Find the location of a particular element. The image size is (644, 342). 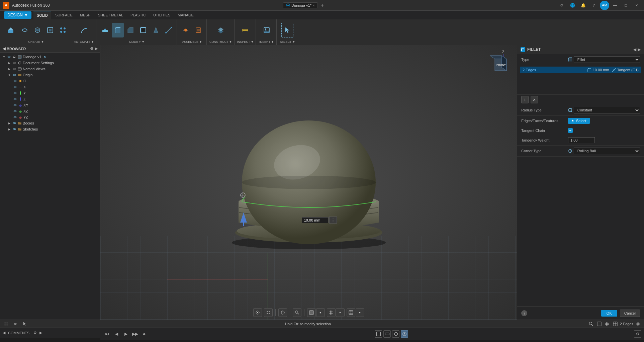

bodies-vis is located at coordinates (14, 123).